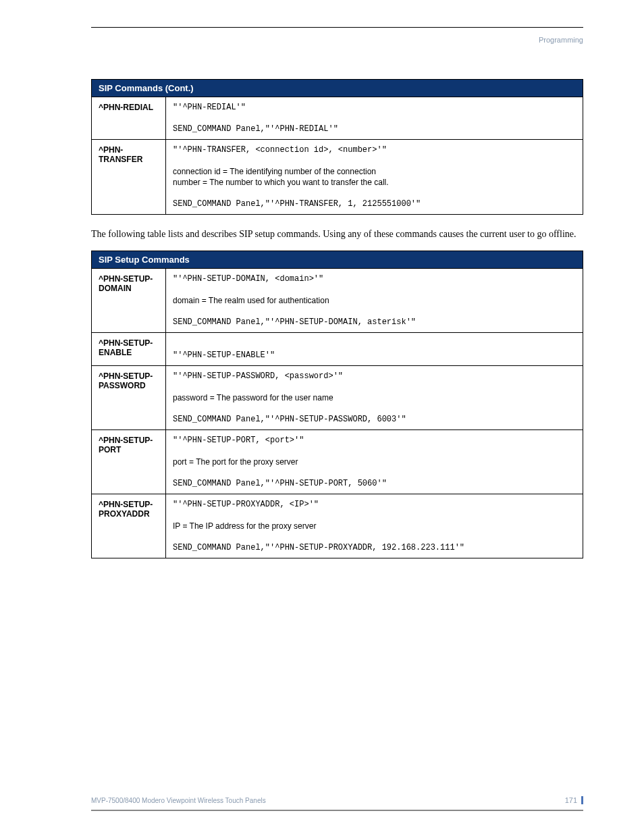 The width and height of the screenshot is (644, 834). Describe the element at coordinates (375, 350) in the screenshot. I see `command-desc-cell: "'^PHN-SETUP-ENABLE'"` at that location.